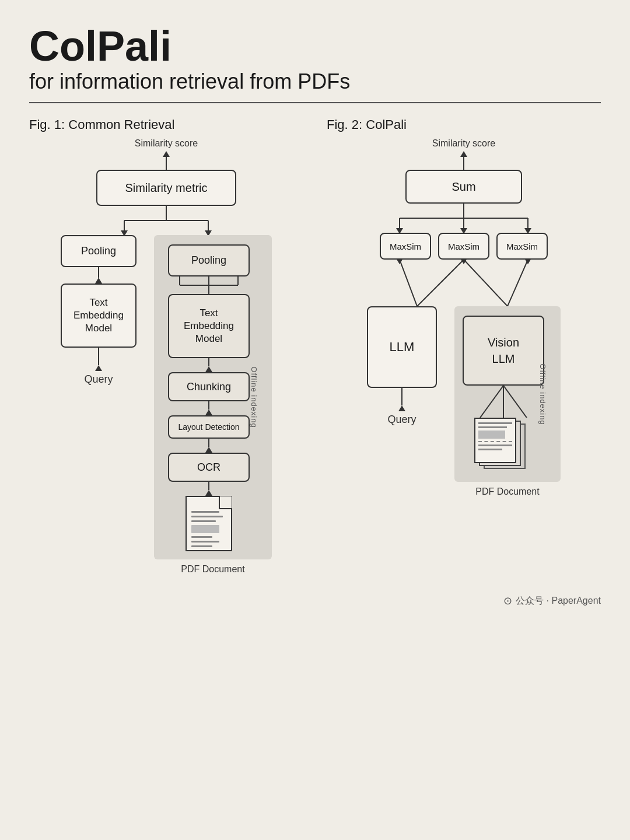 Image resolution: width=630 pixels, height=840 pixels. What do you see at coordinates (47, 125) in the screenshot?
I see `fig1-title-bold: Fig. 1:` at bounding box center [47, 125].